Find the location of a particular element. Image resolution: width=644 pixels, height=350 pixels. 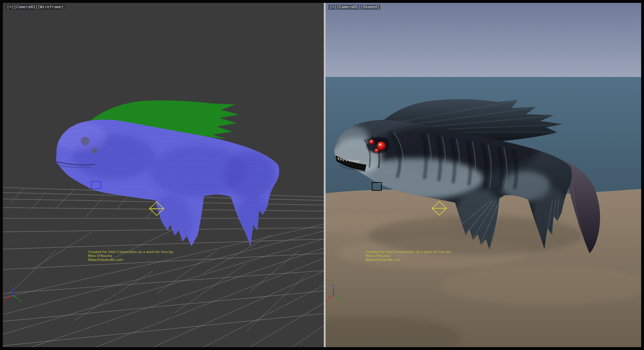

fish-eyes is located at coordinates (378, 146).